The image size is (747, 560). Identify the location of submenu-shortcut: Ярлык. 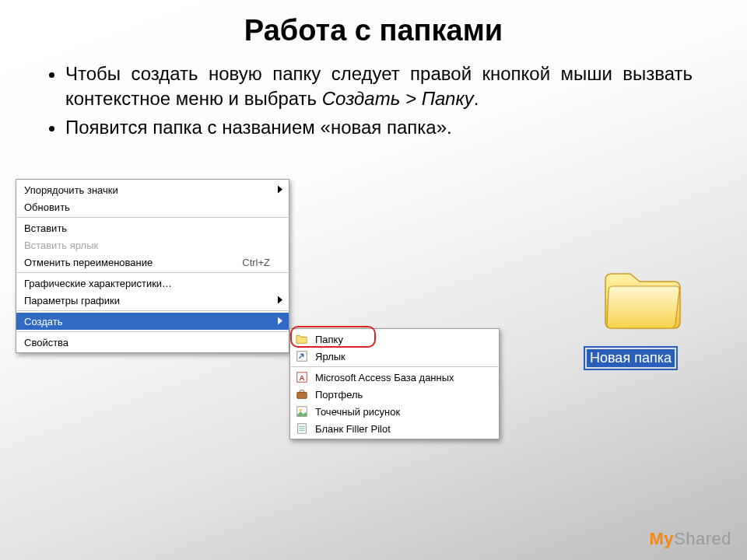
(395, 356).